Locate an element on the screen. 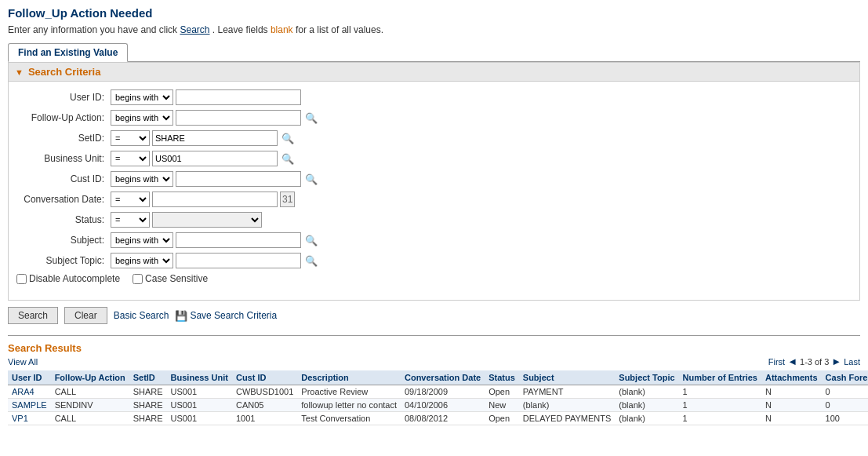 The width and height of the screenshot is (868, 456). cell-description: Test Conversation is located at coordinates (349, 419).